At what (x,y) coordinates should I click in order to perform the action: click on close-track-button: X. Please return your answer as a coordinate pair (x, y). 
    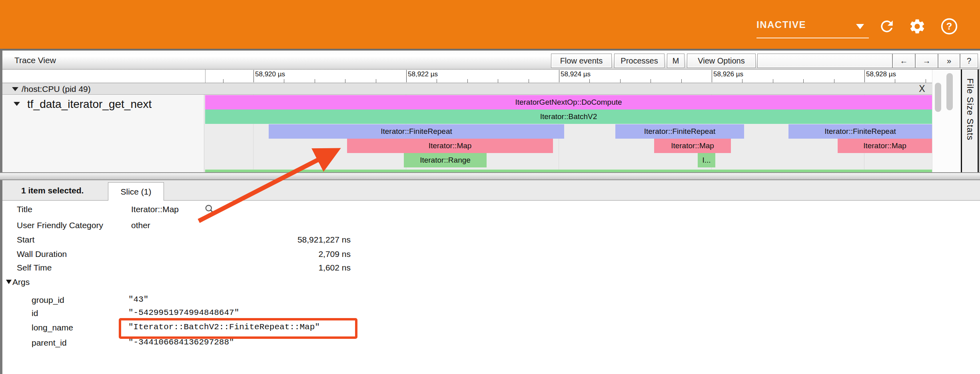
    Looking at the image, I should click on (922, 89).